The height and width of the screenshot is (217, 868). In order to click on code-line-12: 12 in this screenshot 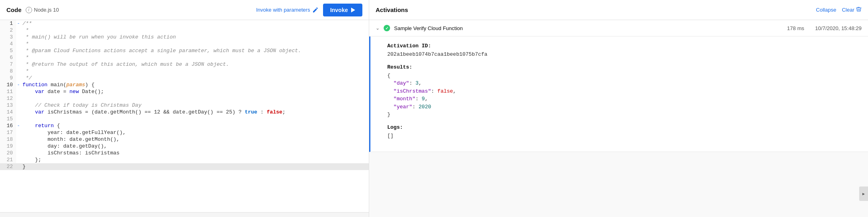, I will do `click(185, 99)`.